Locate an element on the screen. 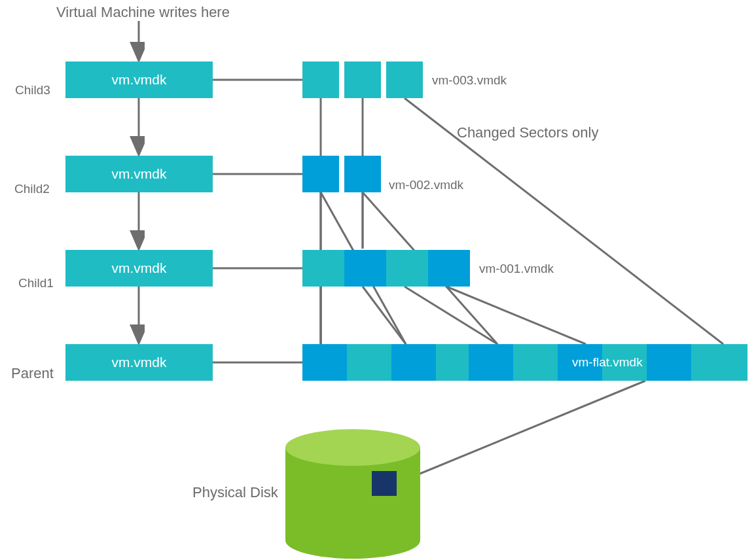 This screenshot has height=560, width=756. disk-sector-indicator is located at coordinates (384, 483).